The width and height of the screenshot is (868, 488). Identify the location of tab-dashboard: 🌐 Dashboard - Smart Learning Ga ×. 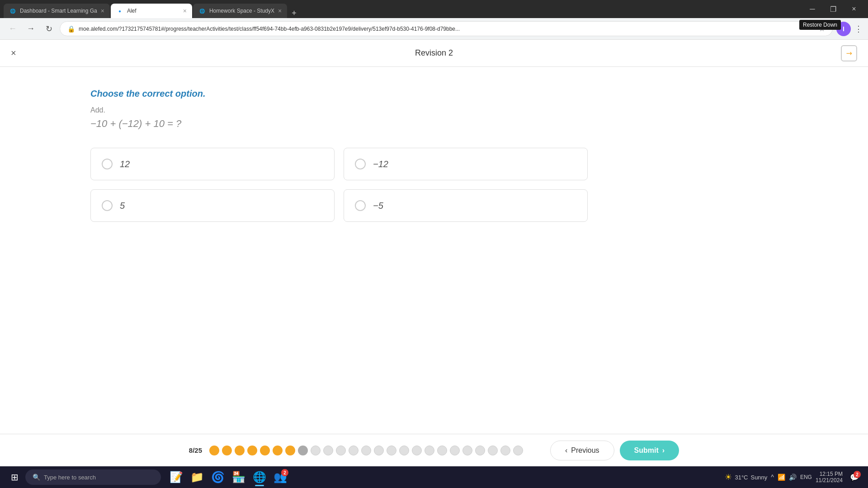
(57, 11).